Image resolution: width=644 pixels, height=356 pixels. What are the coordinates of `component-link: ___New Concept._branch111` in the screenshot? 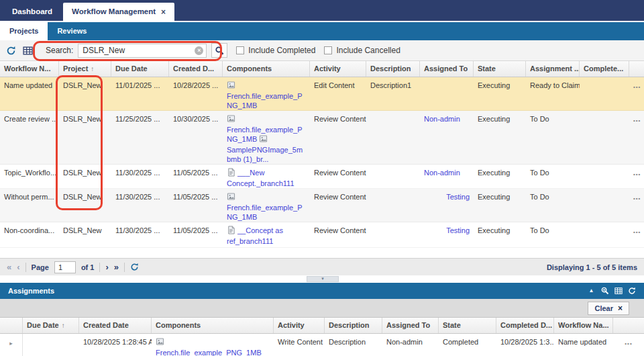 It's located at (260, 178).